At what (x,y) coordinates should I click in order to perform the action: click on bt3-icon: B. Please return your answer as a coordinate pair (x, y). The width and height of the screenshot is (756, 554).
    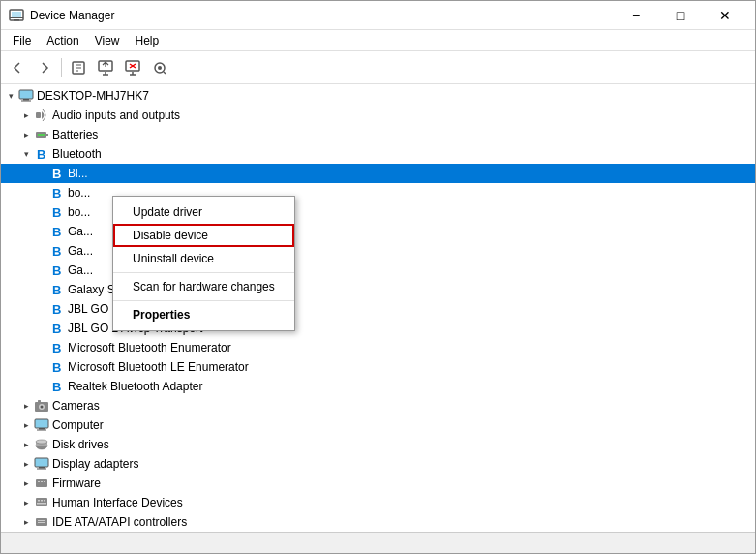
    Looking at the image, I should click on (57, 212).